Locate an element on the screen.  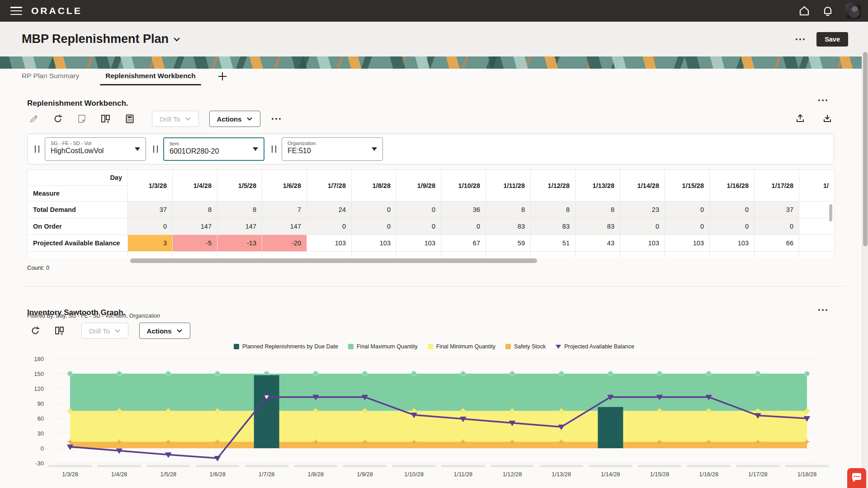
page-overflow-menu is located at coordinates (800, 39).